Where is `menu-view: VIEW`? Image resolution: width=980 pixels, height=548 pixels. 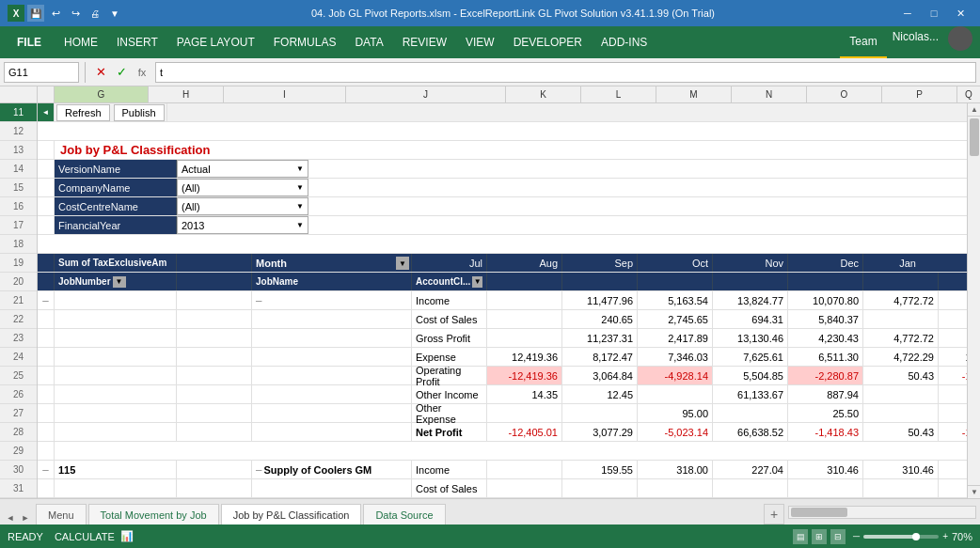 menu-view: VIEW is located at coordinates (480, 42).